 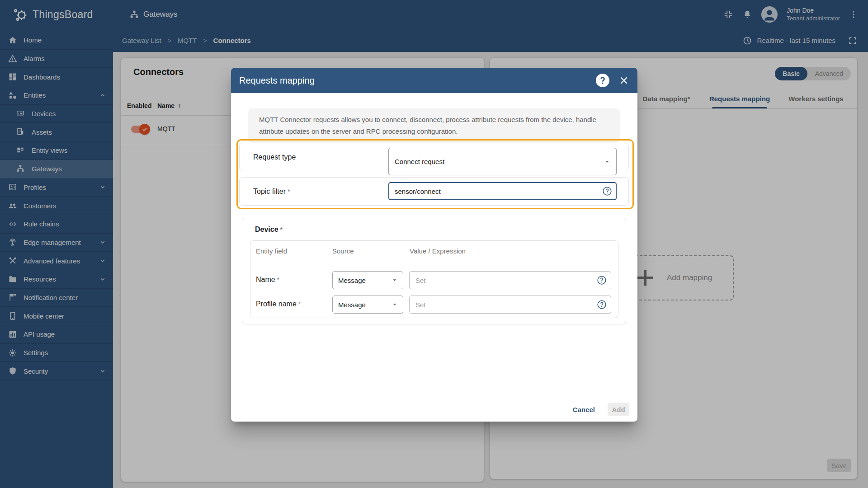 What do you see at coordinates (368, 305) in the screenshot?
I see `profile-source-select: Message` at bounding box center [368, 305].